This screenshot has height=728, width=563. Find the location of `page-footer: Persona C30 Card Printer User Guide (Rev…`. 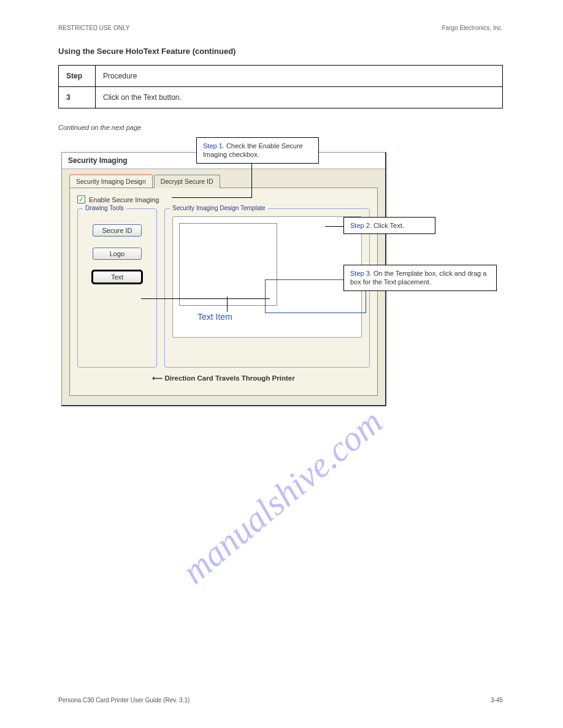

page-footer: Persona C30 Card Printer User Guide (Rev… is located at coordinates (281, 700).